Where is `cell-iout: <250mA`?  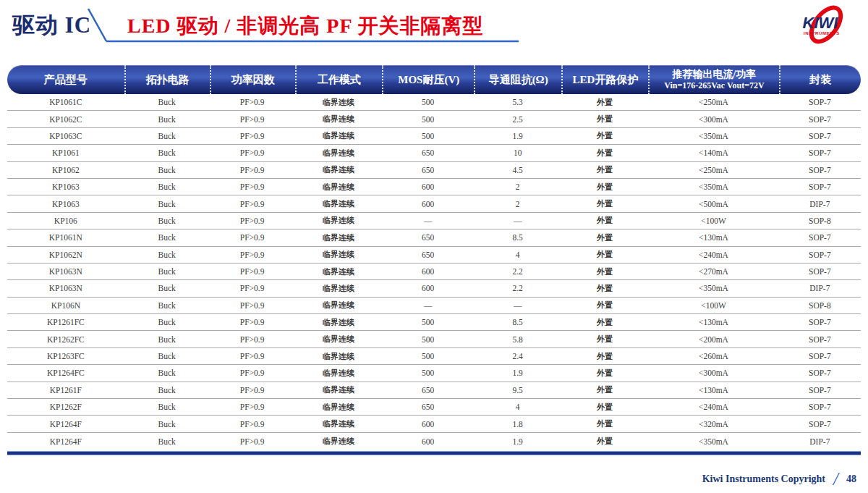
cell-iout: <250mA is located at coordinates (713, 103).